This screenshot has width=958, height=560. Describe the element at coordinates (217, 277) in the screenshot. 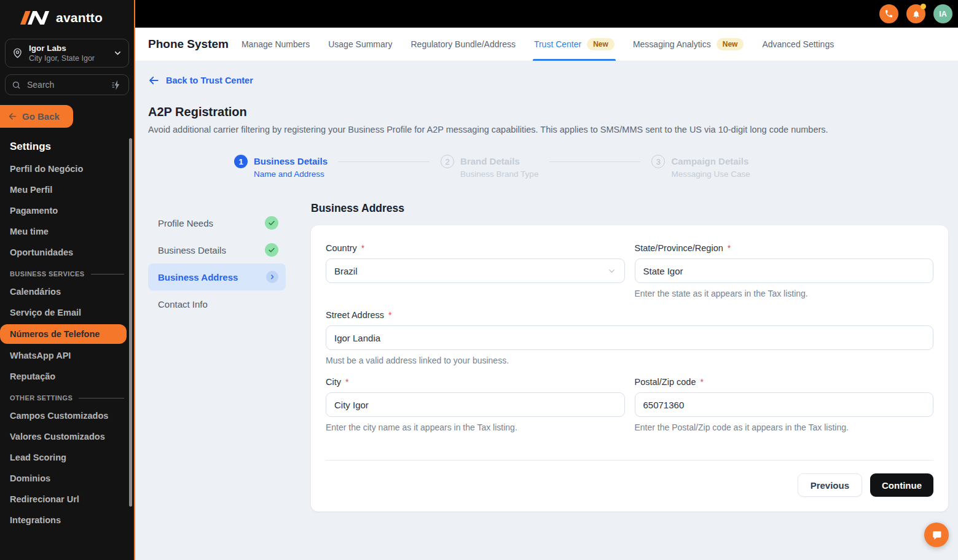

I see `substep-business-address: Business Address` at that location.